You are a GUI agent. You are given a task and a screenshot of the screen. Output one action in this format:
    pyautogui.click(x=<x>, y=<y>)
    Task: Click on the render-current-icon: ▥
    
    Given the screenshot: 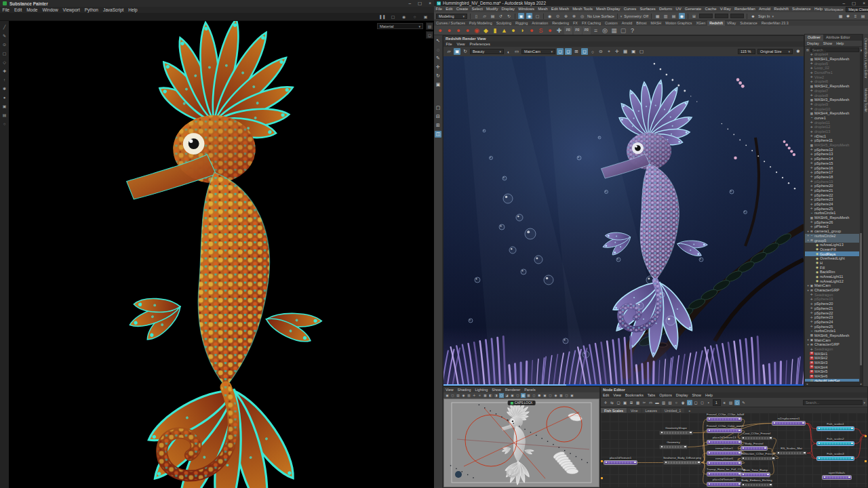 What is the action you would take?
    pyautogui.click(x=666, y=16)
    